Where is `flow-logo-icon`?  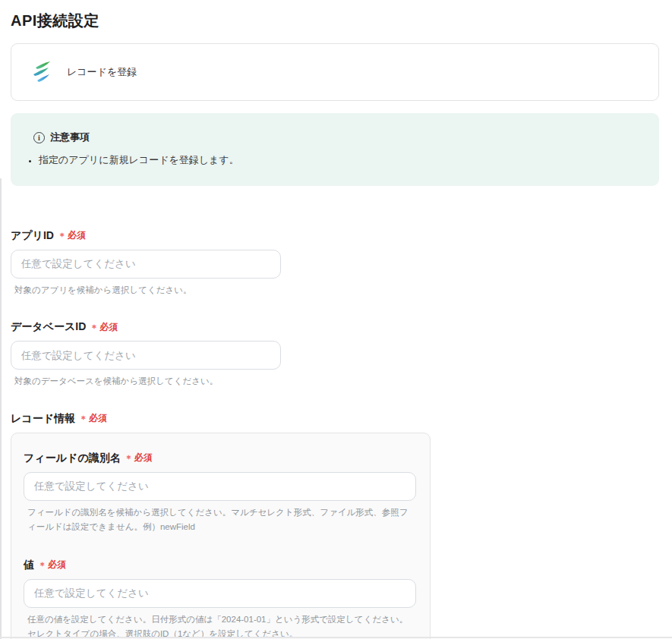 flow-logo-icon is located at coordinates (42, 72).